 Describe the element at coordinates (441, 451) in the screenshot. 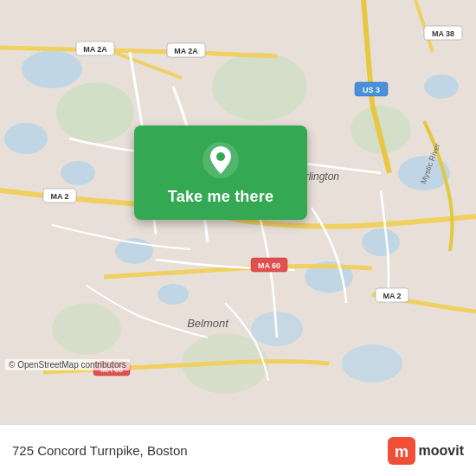

I see `moovit-brand-name: moovit` at that location.